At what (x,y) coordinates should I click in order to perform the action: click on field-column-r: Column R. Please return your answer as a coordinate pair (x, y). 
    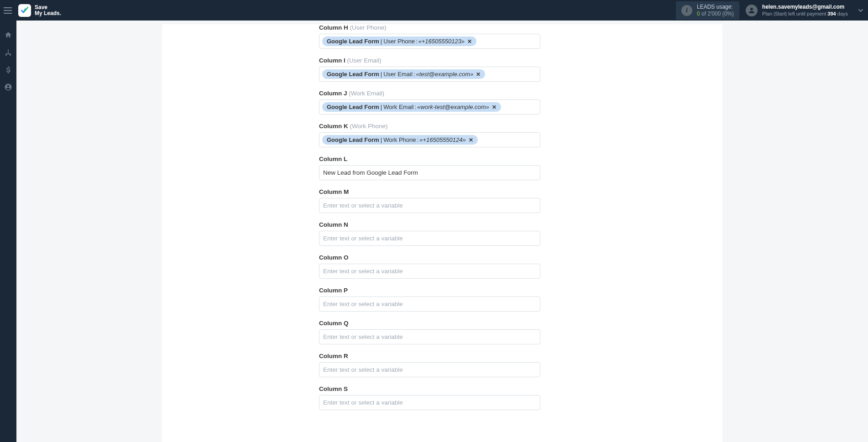
    Looking at the image, I should click on (430, 365).